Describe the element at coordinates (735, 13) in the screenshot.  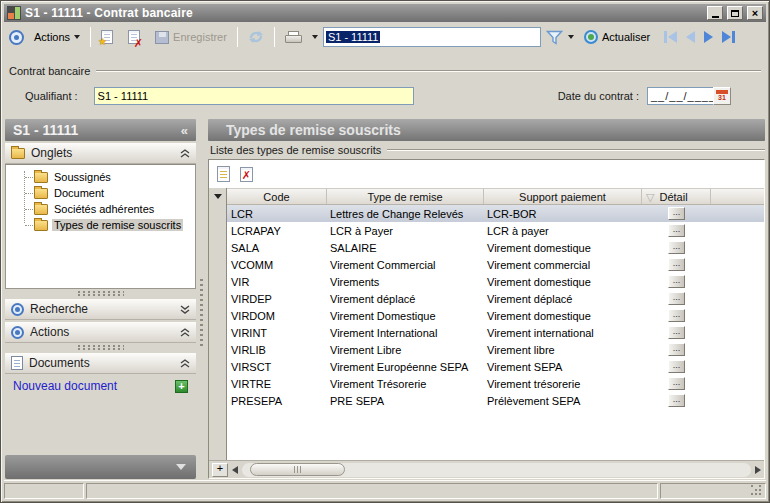
I see `maximize-button` at that location.